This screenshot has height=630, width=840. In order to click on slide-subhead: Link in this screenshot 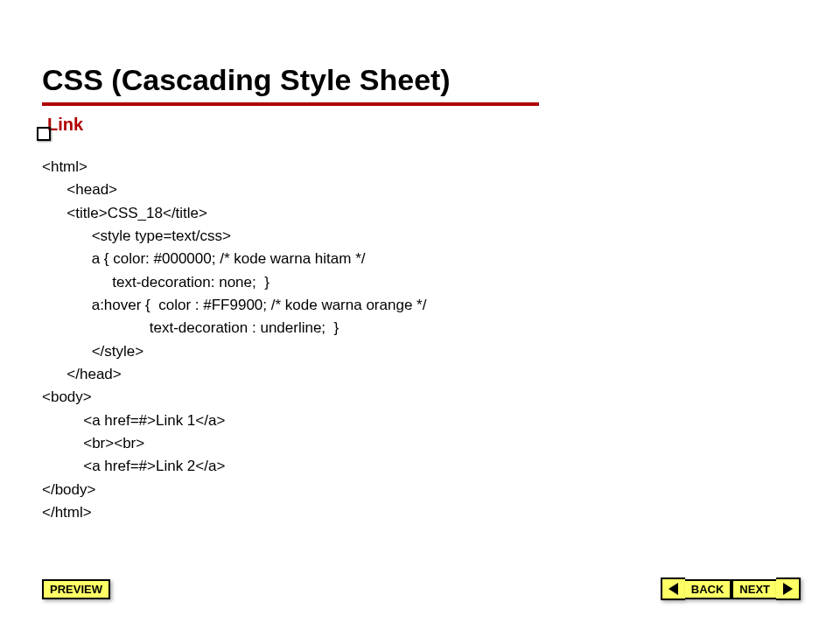, I will do `click(423, 124)`.